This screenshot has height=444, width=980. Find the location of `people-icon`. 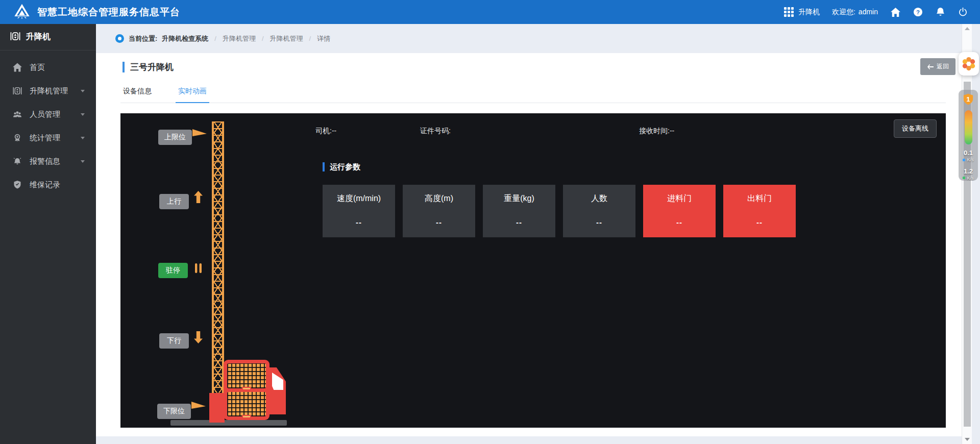

people-icon is located at coordinates (17, 114).